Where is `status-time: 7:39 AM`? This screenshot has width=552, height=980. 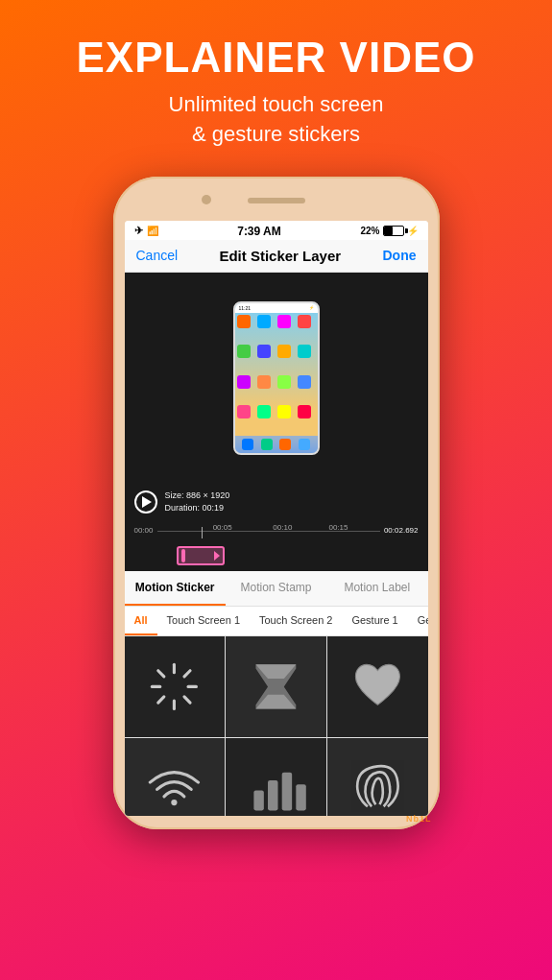
status-time: 7:39 AM is located at coordinates (259, 231).